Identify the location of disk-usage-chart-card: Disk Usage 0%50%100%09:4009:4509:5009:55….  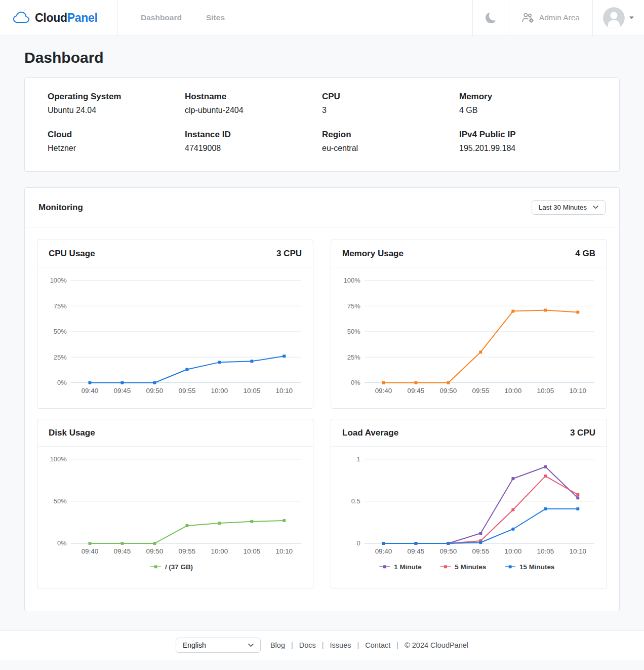
(175, 503).